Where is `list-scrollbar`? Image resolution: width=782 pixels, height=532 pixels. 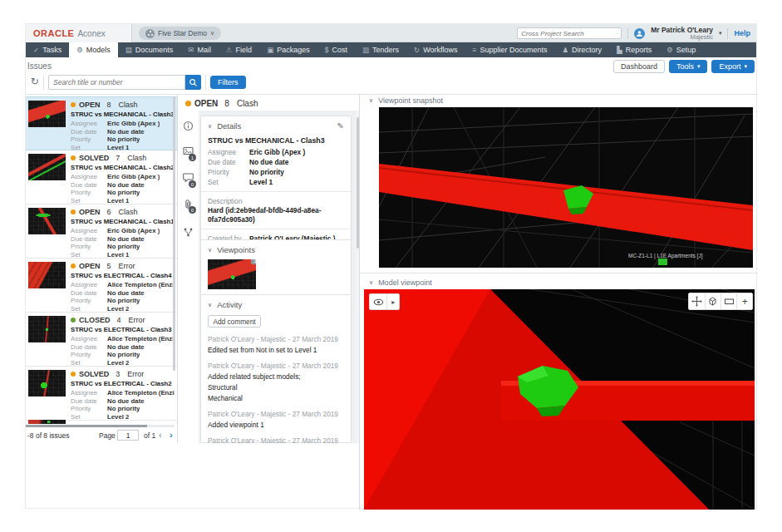 list-scrollbar is located at coordinates (175, 234).